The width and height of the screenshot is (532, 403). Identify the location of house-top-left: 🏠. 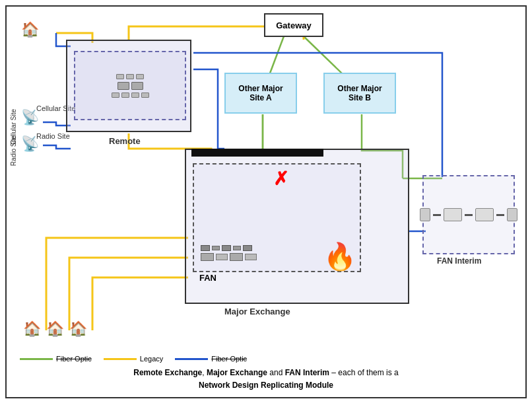
(30, 30).